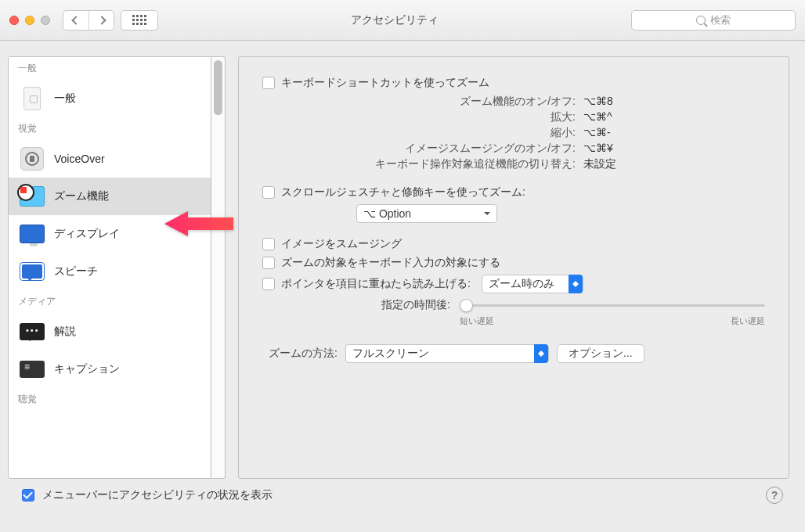 This screenshot has width=805, height=532. What do you see at coordinates (720, 20) in the screenshot?
I see `search-placeholder: 検索` at bounding box center [720, 20].